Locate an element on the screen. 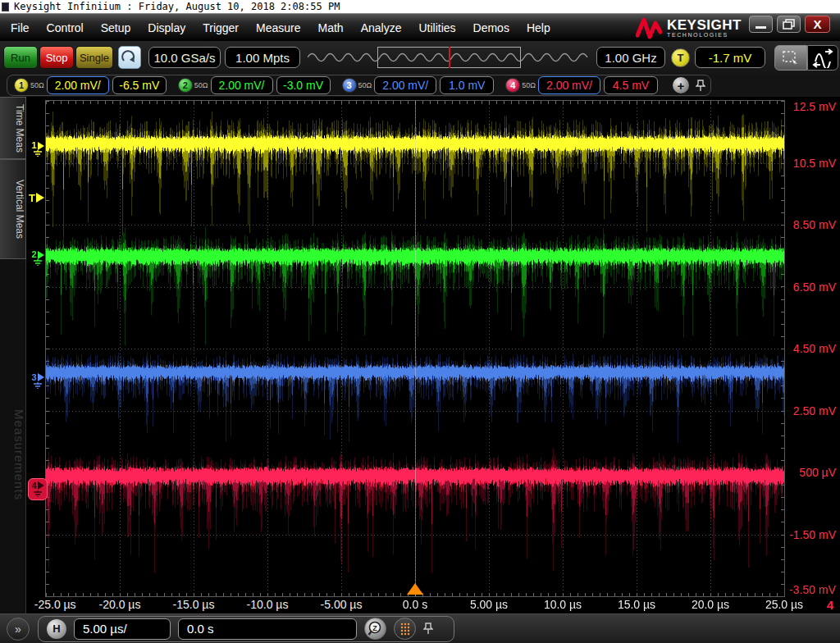 The height and width of the screenshot is (643, 840). x-axis-label: 20.0 µs is located at coordinates (710, 604).